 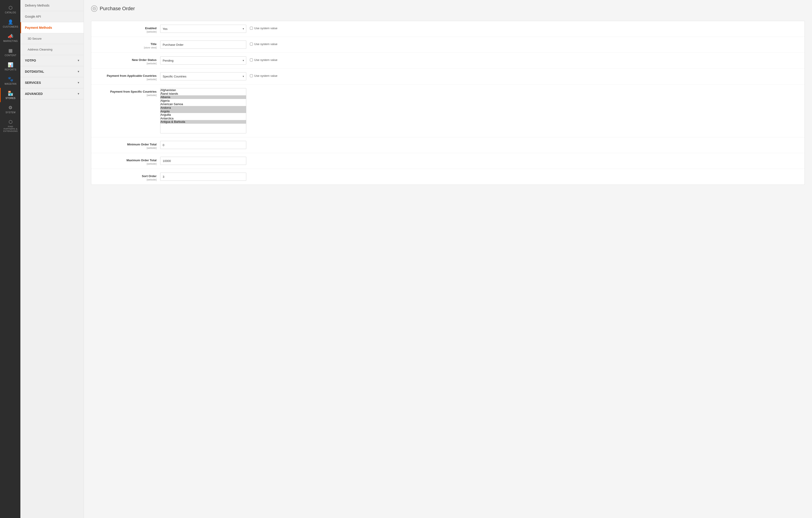 What do you see at coordinates (203, 101) in the screenshot?
I see `country-algeria: Algeria` at bounding box center [203, 101].